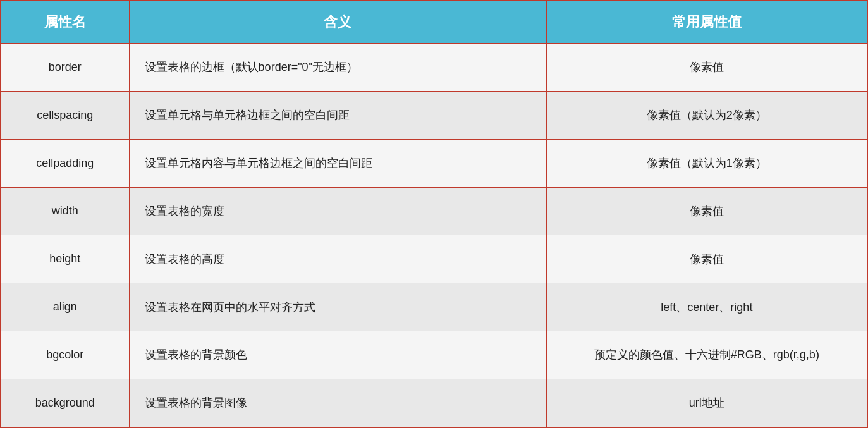  I want to click on attr-name-cell: height, so click(64, 259).